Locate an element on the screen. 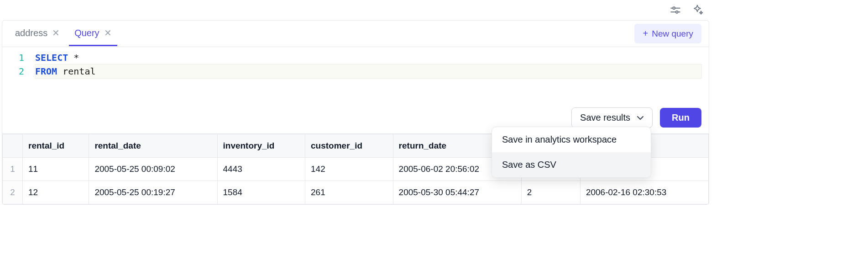 Image resolution: width=868 pixels, height=277 pixels. cell: 142 is located at coordinates (350, 169).